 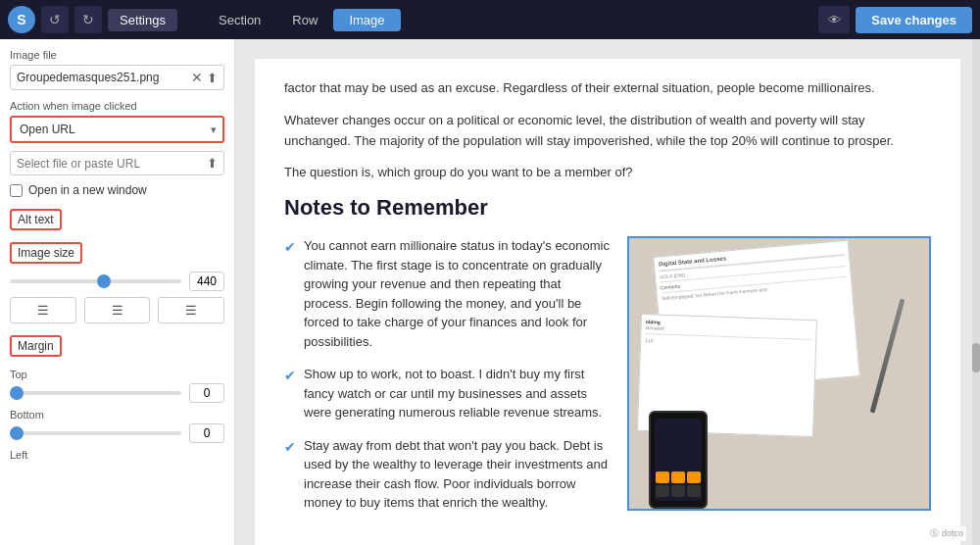 What do you see at coordinates (367, 20) in the screenshot?
I see `tab-image: Image` at bounding box center [367, 20].